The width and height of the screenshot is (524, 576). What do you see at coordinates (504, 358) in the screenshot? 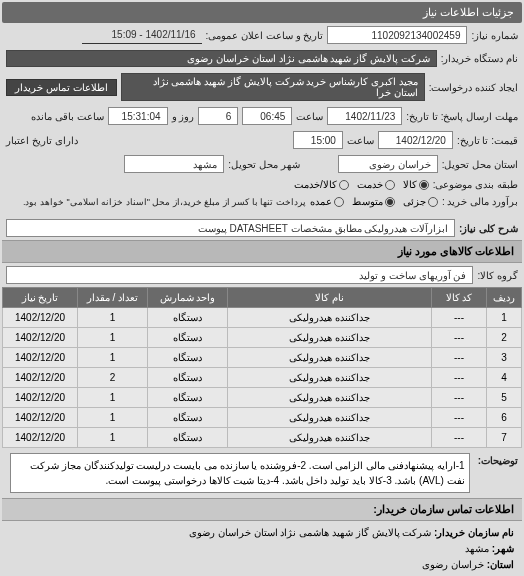
I see `table-cell: 3` at bounding box center [504, 358].